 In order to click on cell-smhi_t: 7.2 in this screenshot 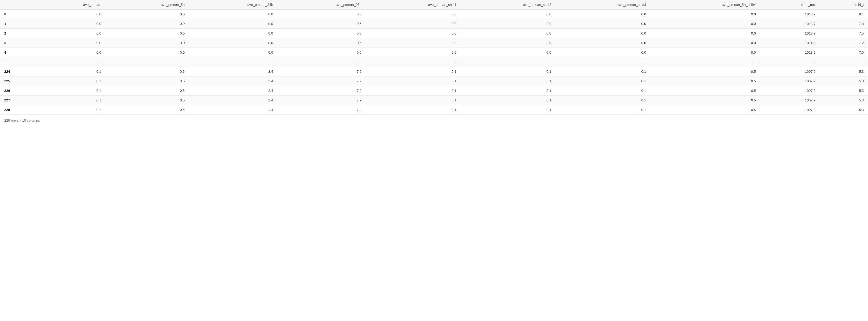, I will do `click(844, 43)`.